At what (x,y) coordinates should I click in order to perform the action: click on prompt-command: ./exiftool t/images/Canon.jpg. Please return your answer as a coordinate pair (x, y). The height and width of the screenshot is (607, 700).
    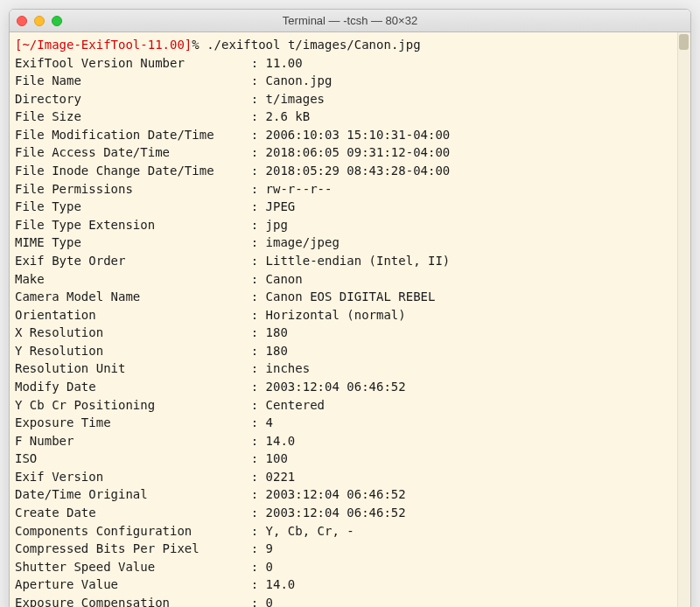
    Looking at the image, I should click on (313, 45).